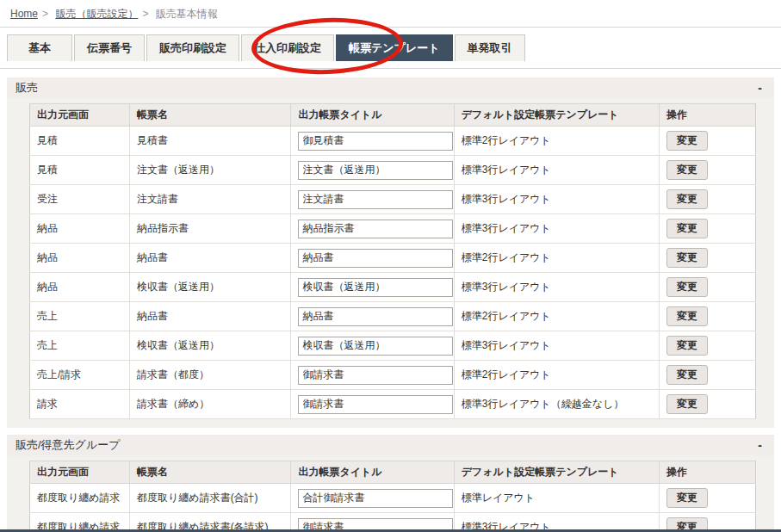 Image resolution: width=781 pixels, height=532 pixels. I want to click on form-name-cell: 納品指示書, so click(210, 229).